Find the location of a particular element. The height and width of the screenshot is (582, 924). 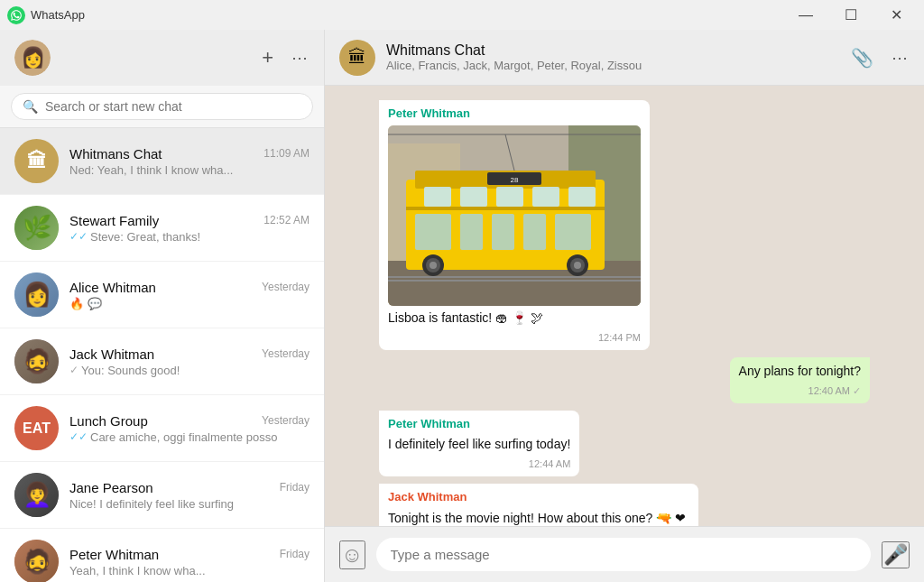

chat-avatar-peter: 🧔 is located at coordinates (36, 561).